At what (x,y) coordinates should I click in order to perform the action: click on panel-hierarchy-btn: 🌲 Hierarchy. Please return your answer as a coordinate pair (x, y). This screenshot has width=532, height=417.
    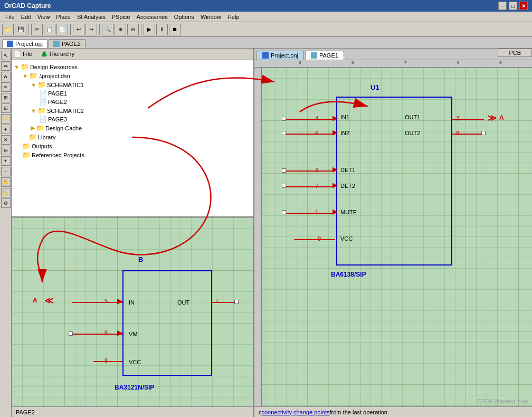
    Looking at the image, I should click on (58, 54).